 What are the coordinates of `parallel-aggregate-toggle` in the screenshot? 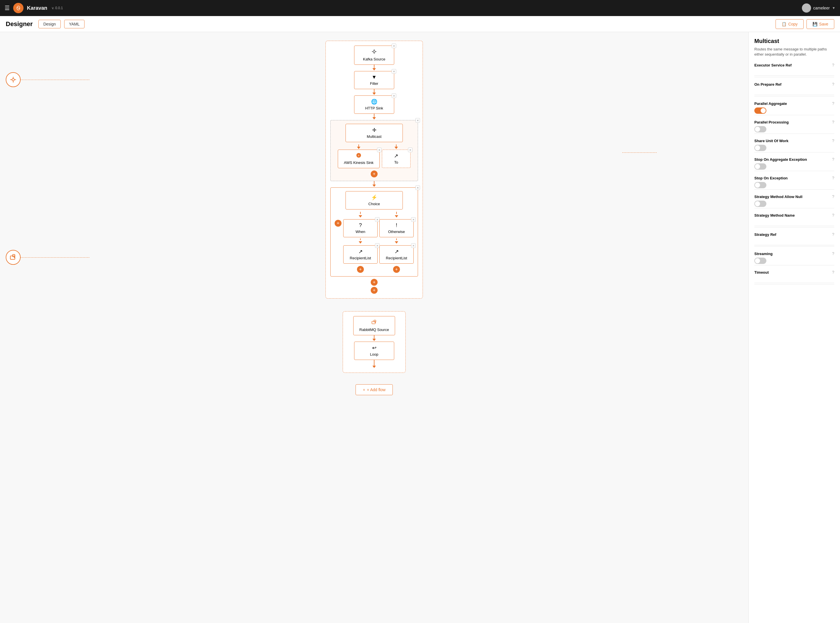 It's located at (760, 111).